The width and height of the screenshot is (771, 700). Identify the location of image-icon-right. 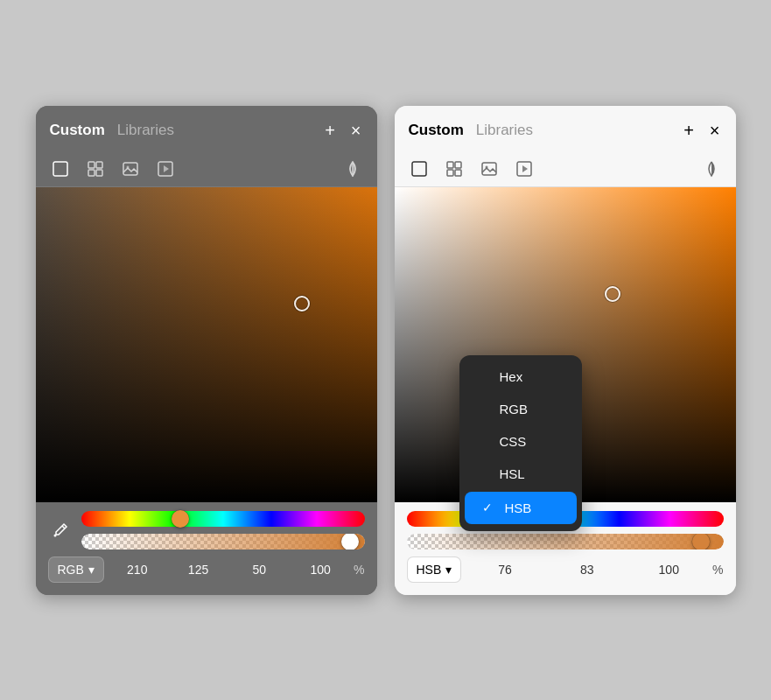
(489, 169).